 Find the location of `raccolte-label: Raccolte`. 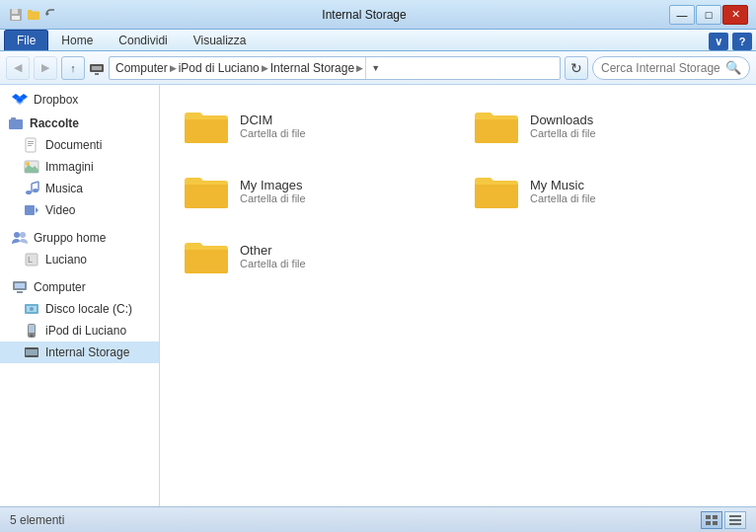

raccolte-label: Raccolte is located at coordinates (54, 123).